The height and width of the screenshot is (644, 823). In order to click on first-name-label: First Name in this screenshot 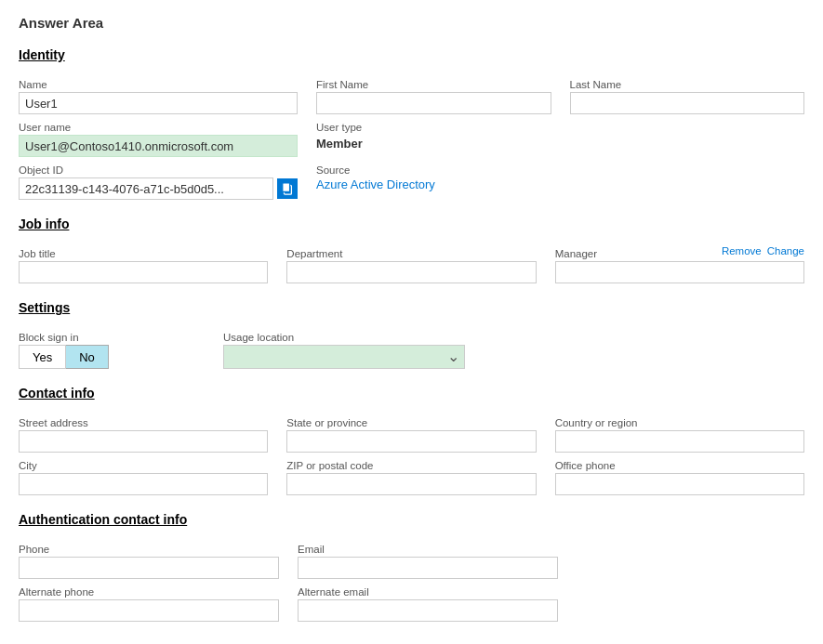, I will do `click(433, 85)`.